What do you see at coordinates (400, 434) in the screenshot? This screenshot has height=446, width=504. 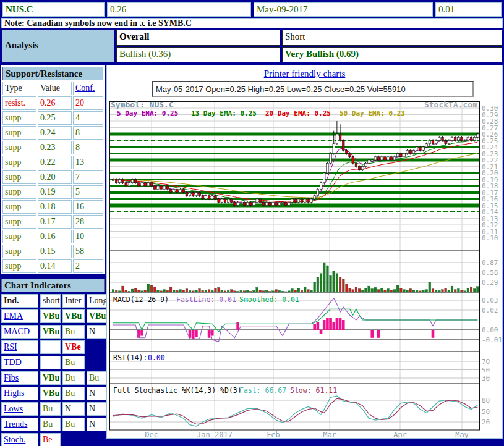 I see `svg-text: Apr` at bounding box center [400, 434].